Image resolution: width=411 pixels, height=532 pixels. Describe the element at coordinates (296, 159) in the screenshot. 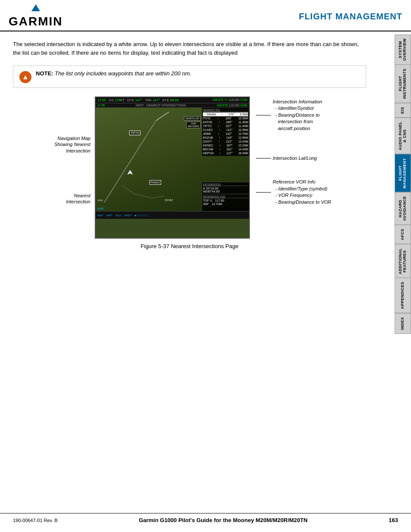

I see `right-label-lat-long: Intersection Lat/Long` at that location.